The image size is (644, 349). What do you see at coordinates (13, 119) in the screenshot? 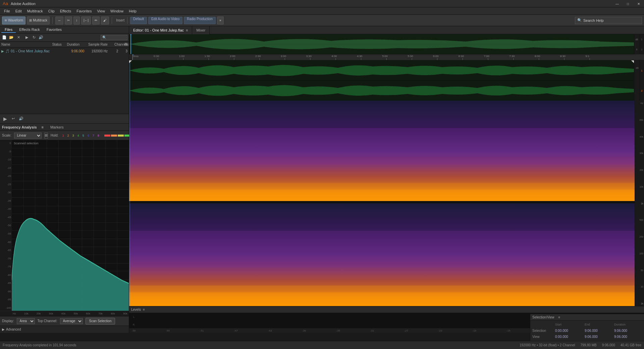
I see `transport-loop-button: ↩` at bounding box center [13, 119].